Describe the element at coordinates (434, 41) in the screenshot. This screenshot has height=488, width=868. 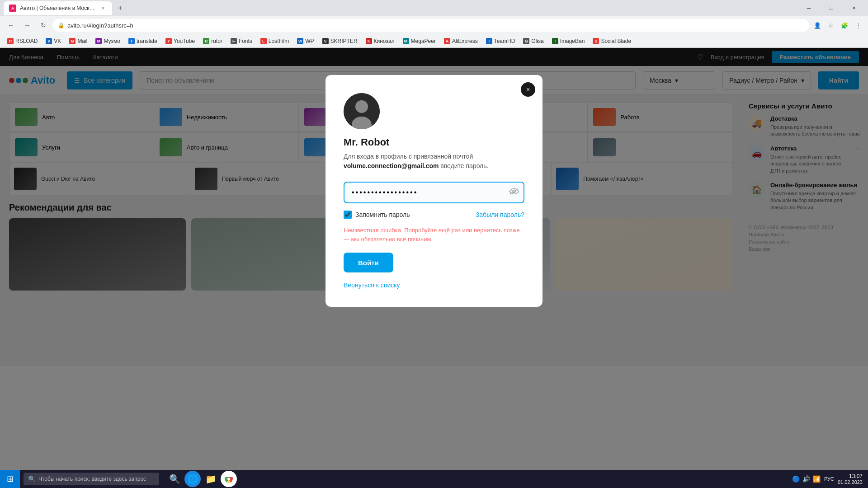
I see `bookmarks-bar: RRSLOADVVKMMailММузмоTtranslateYYouTubeR…` at that location.